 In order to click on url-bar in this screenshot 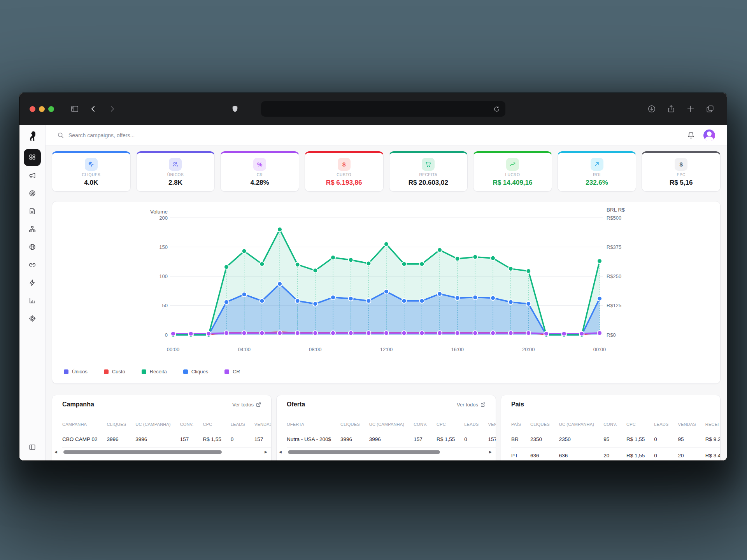, I will do `click(383, 109)`.